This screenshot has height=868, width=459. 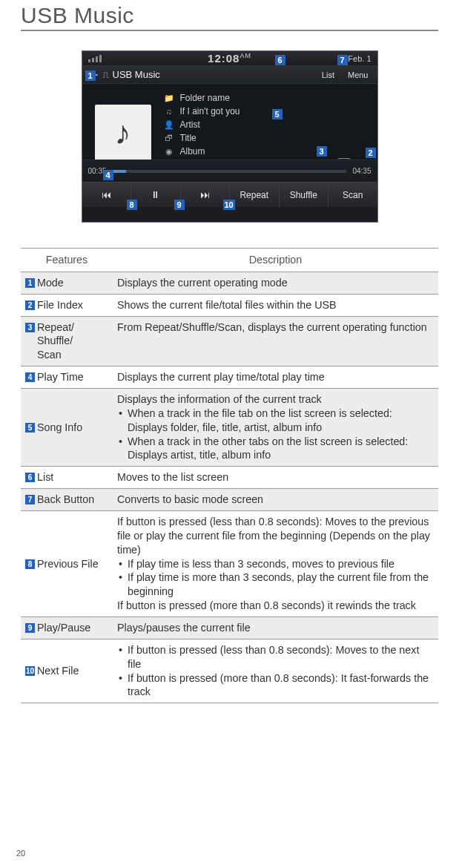 I want to click on callout-7: 7, so click(x=343, y=60).